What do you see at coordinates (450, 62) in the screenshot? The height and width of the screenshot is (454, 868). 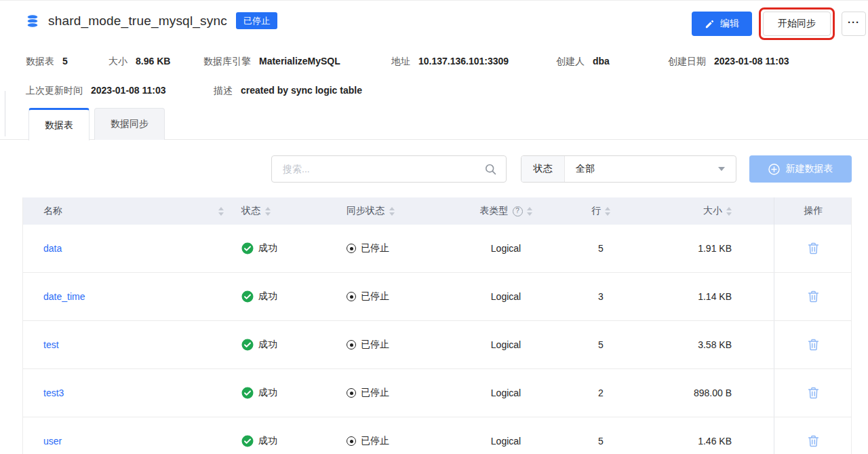 I see `meta-address: 地址 10.137.136.101:3309` at bounding box center [450, 62].